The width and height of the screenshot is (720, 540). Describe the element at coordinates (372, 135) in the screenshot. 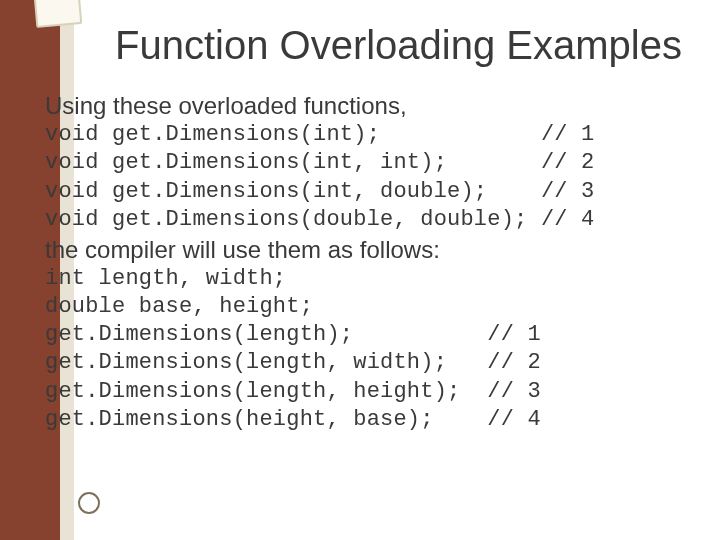

I see `declaration-line-1: void get.Dimensions(int); // 1` at that location.